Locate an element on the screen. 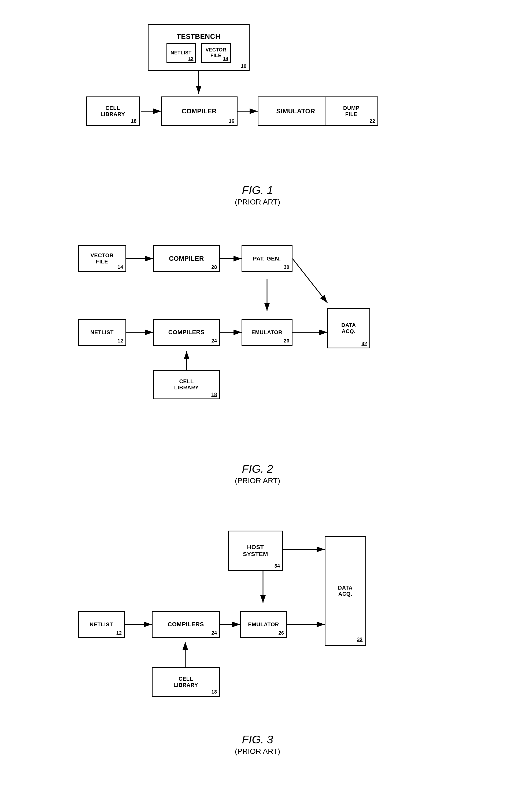 This screenshot has width=515, height=812. simulator-label-fig1: SIMULATOR is located at coordinates (296, 111).